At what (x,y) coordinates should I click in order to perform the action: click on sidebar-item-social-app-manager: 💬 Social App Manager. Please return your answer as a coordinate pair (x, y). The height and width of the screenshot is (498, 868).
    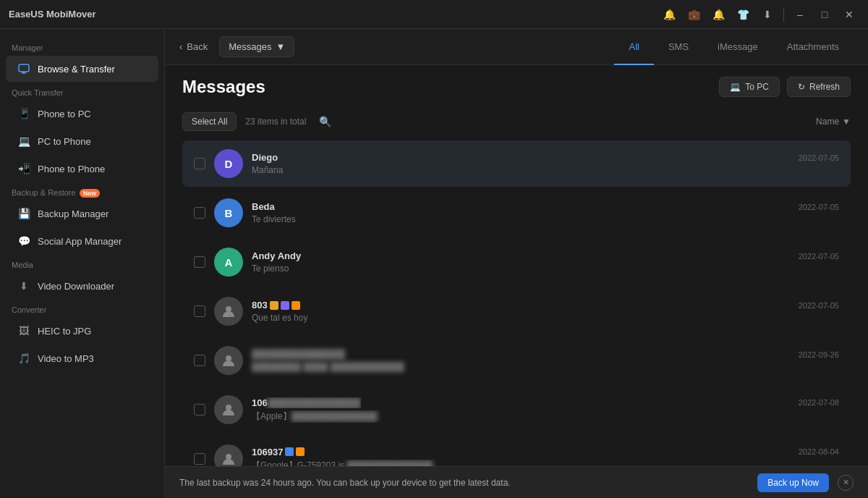
    Looking at the image, I should click on (82, 241).